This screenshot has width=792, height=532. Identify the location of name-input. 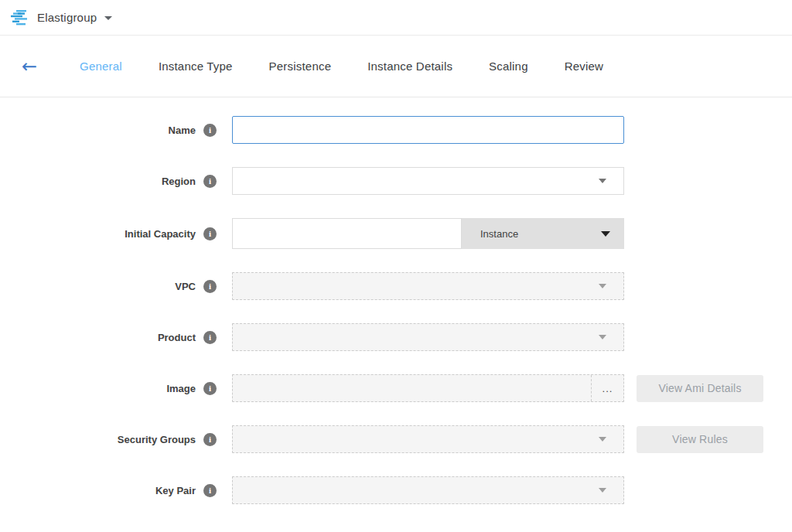
(428, 130).